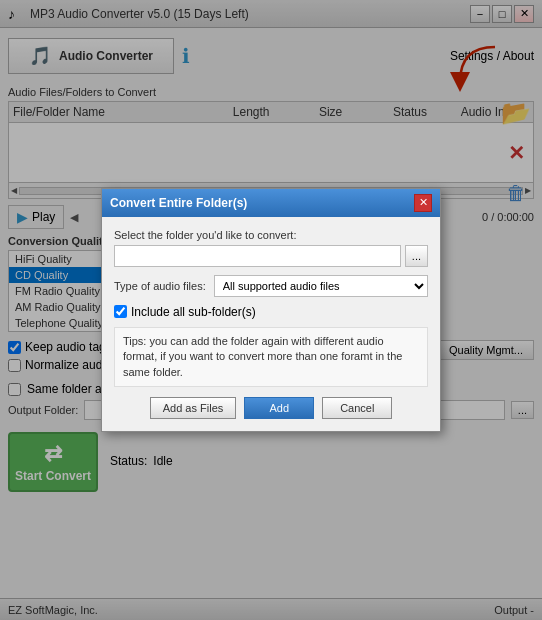 This screenshot has height=620, width=542. What do you see at coordinates (194, 312) in the screenshot?
I see `include-subfolders-label: Include all sub-folder(s)` at bounding box center [194, 312].